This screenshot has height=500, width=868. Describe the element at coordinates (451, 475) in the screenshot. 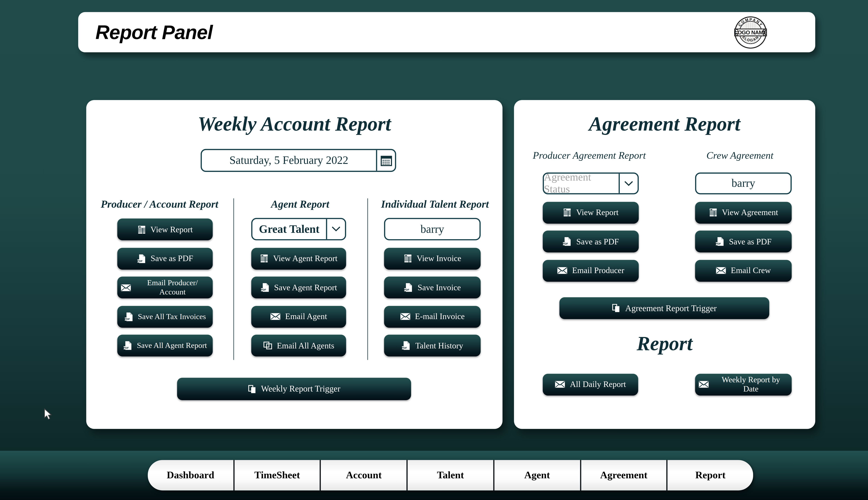

I see `nav-tab-talent: Talent` at that location.